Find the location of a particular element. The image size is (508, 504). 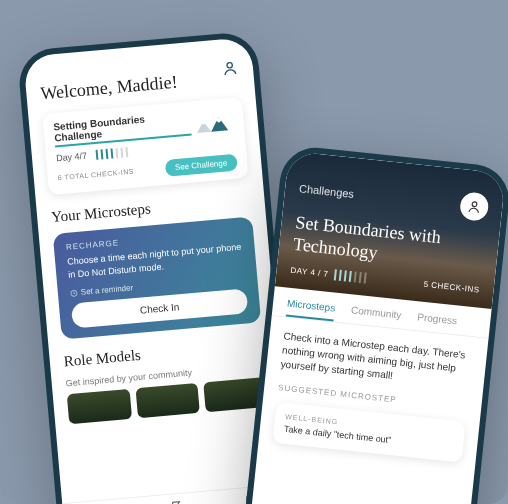

total-checkins-label: 6 TOTAL CHECK-INS is located at coordinates (96, 175).